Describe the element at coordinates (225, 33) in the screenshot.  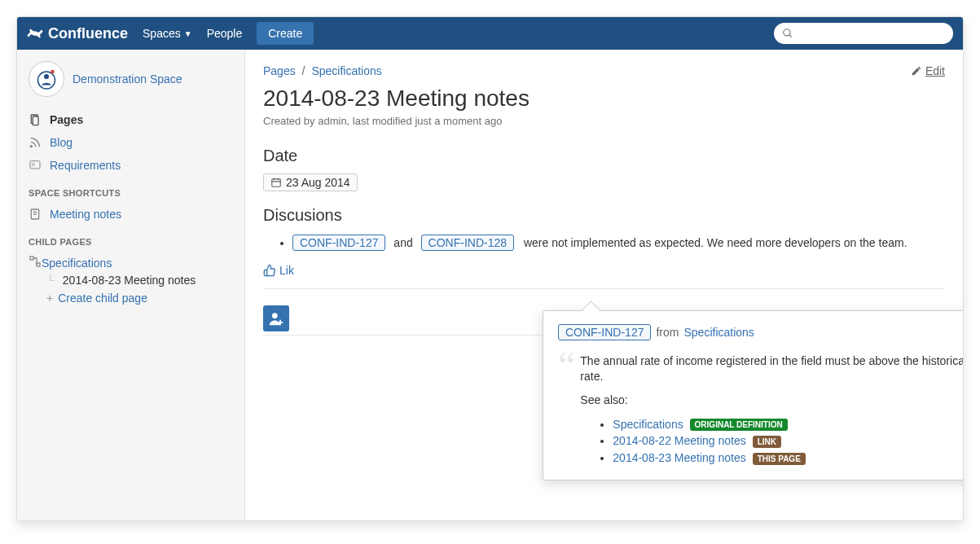
I see `nav-people-label: People` at that location.